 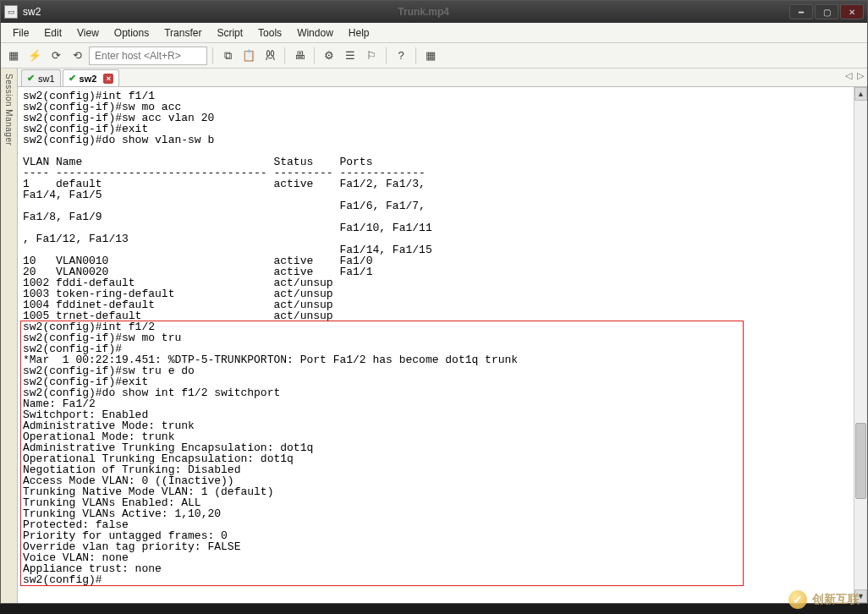 I want to click on host-input, so click(x=148, y=56).